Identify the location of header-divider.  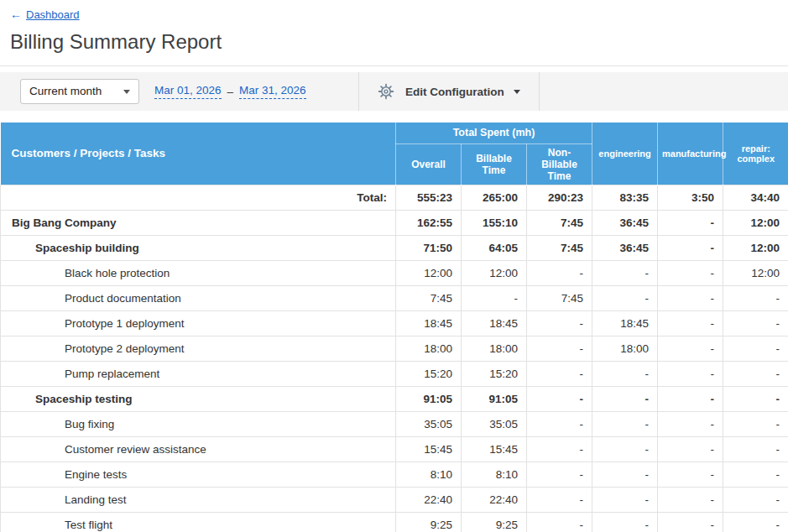
(394, 65).